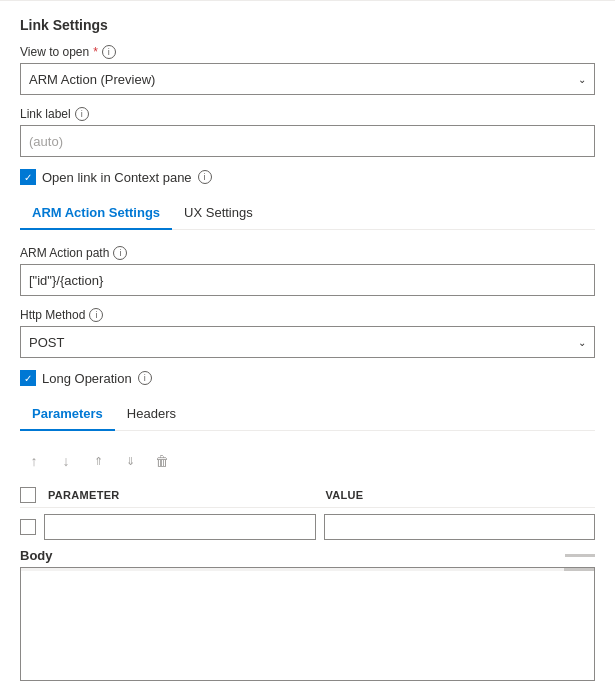 The width and height of the screenshot is (615, 693). I want to click on parameters-toolbar: ↑ ↓ ⇑ ⇓ 🗑, so click(308, 461).